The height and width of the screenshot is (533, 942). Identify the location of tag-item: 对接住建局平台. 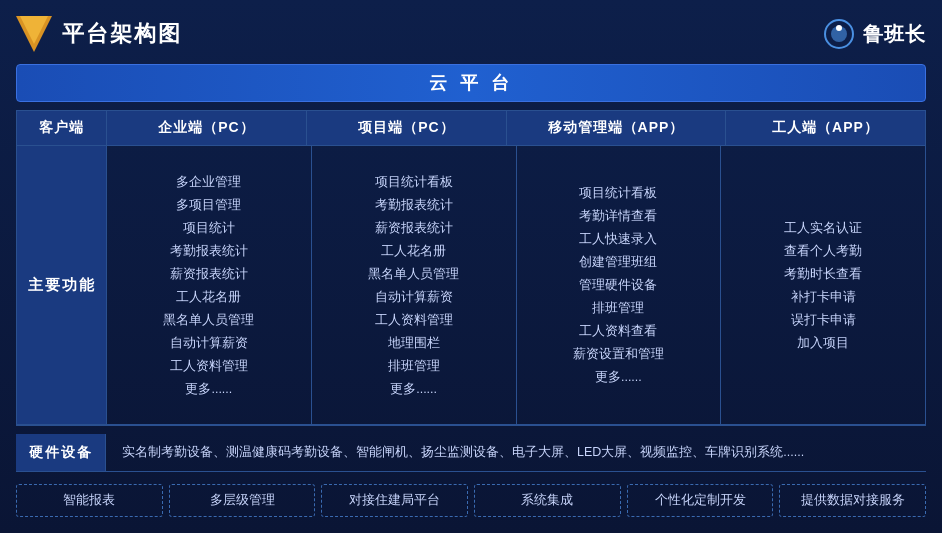
(394, 500).